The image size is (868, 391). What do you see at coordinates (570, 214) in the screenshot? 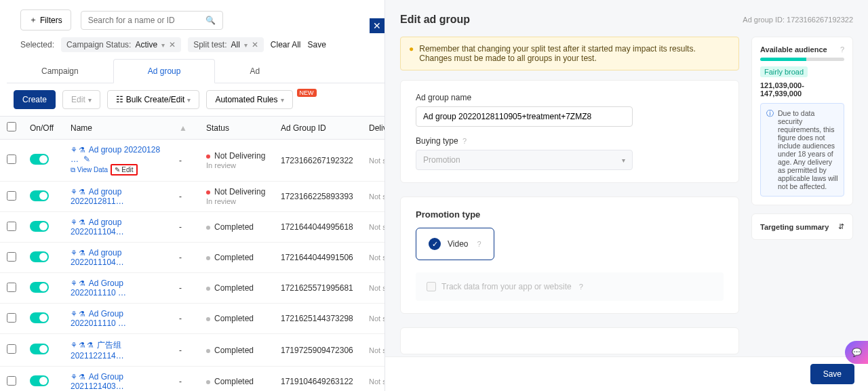
I see `promotion-type-title: Promotion type` at bounding box center [570, 214].